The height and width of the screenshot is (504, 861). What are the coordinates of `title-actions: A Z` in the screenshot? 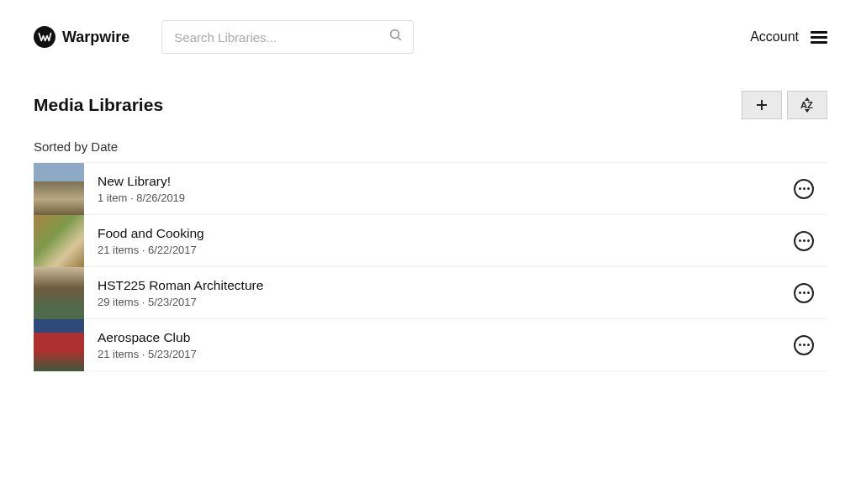 It's located at (784, 105).